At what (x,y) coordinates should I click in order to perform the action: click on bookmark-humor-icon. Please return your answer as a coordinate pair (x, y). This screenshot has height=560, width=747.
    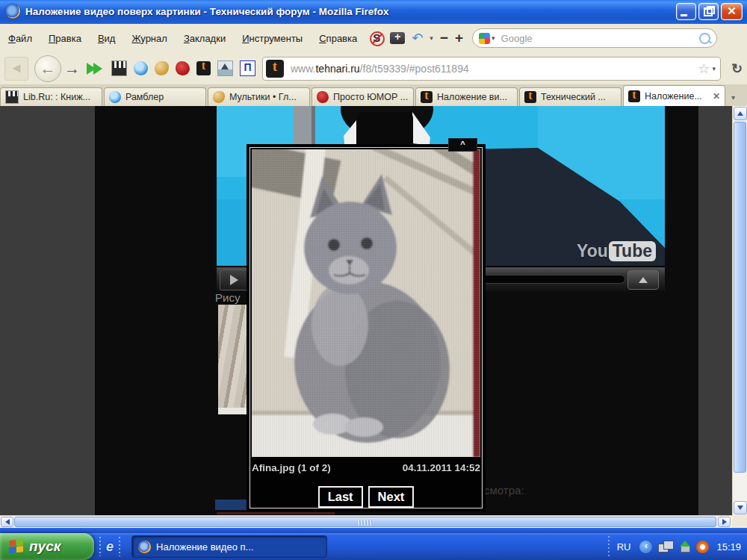
    Looking at the image, I should click on (182, 69).